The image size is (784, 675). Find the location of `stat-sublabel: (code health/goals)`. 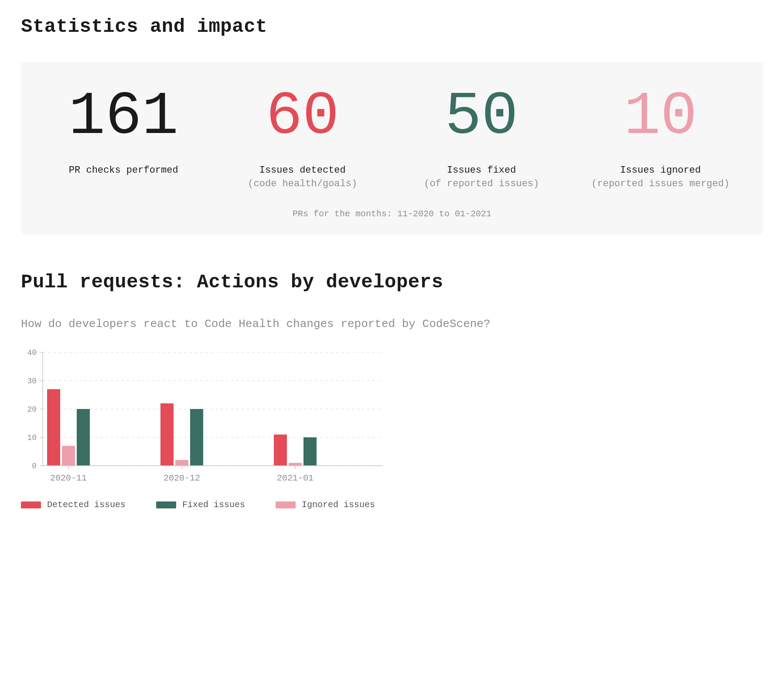

stat-sublabel: (code health/goals) is located at coordinates (303, 184).